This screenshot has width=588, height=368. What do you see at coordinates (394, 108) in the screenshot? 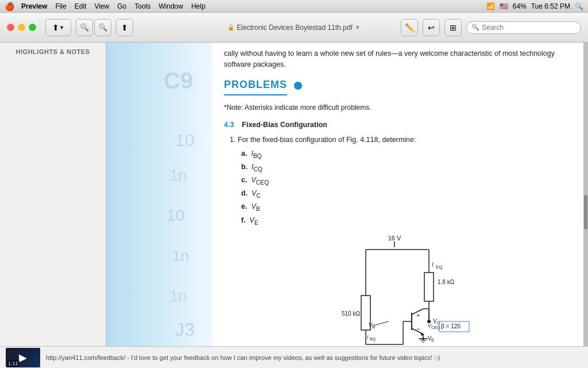
I see `note-text: *Note: Asterisks indicate more difficult…` at bounding box center [394, 108].